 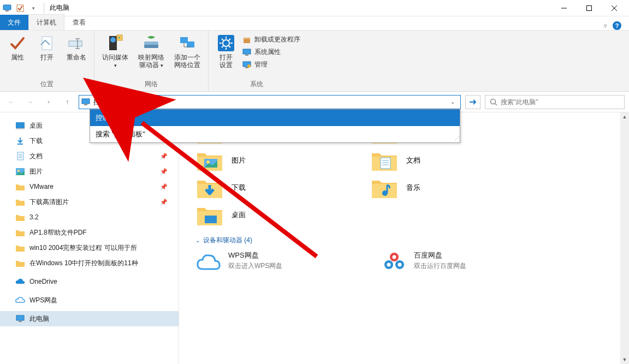 What do you see at coordinates (14, 22) in the screenshot?
I see `tab-file: 文件` at bounding box center [14, 22].